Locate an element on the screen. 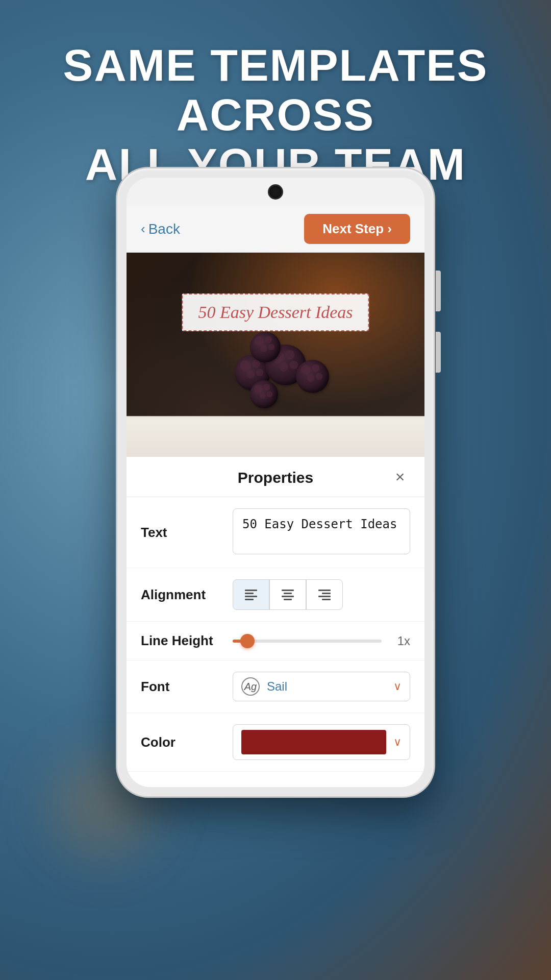  canvas-area: 50 Easy Dessert Ideas is located at coordinates (276, 355).